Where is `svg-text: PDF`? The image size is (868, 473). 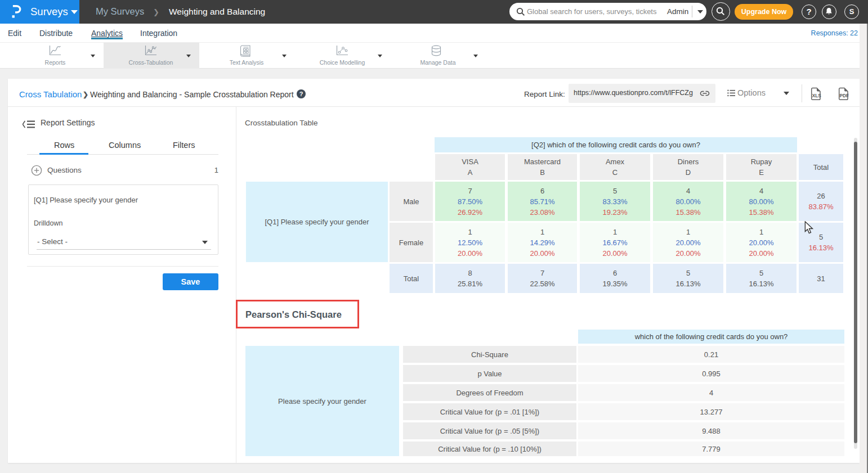
svg-text: PDF is located at coordinates (844, 96).